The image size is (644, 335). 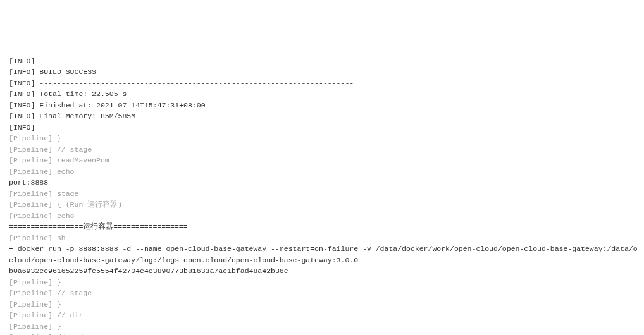 What do you see at coordinates (326, 315) in the screenshot?
I see `console-line: [Pipeline] // dir` at bounding box center [326, 315].